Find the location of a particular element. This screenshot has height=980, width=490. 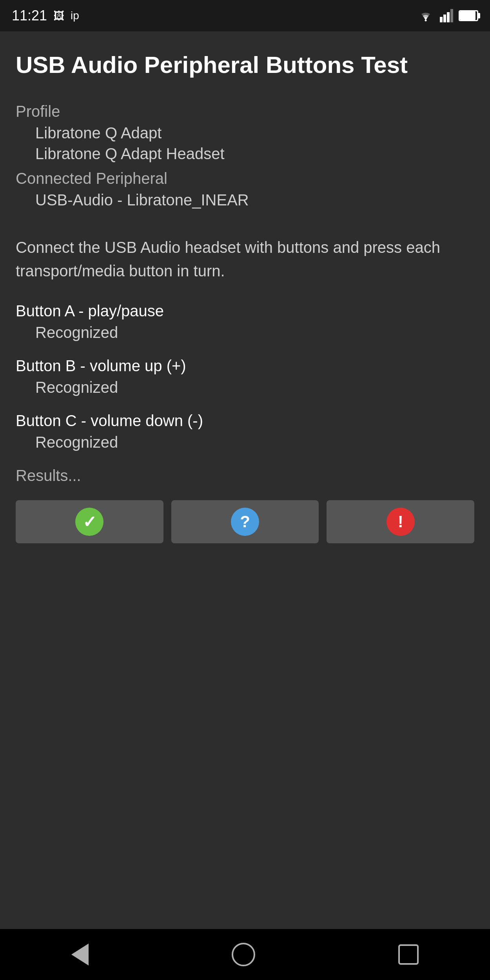

status-bar: 11:21 🖼 ip is located at coordinates (245, 16).